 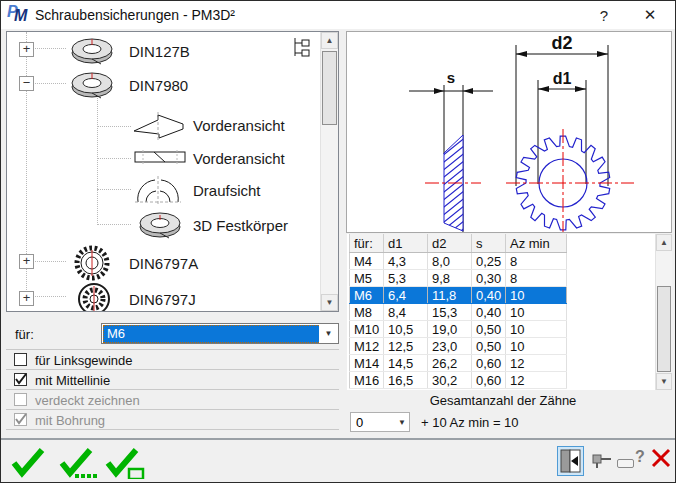 I want to click on table-row: M1616,530,20,6012, so click(x=458, y=380).